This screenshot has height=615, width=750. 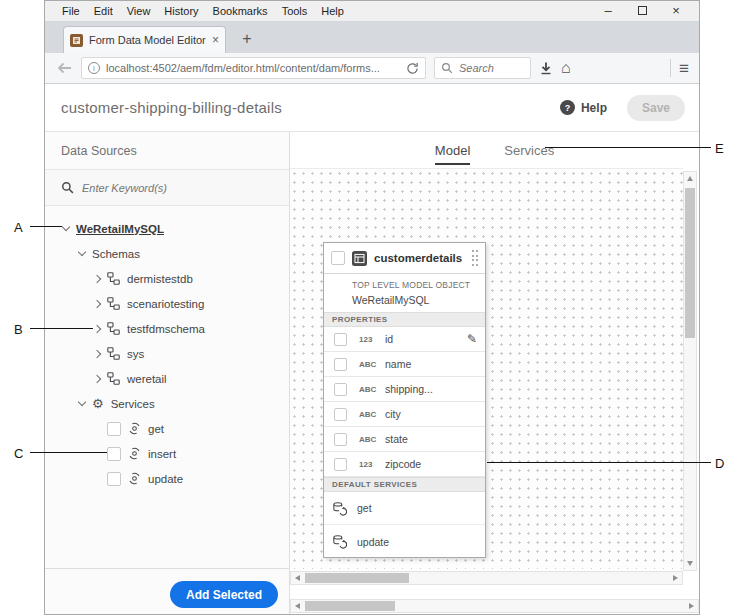 What do you see at coordinates (404, 414) in the screenshot?
I see `property-row-city: ABC city` at bounding box center [404, 414].